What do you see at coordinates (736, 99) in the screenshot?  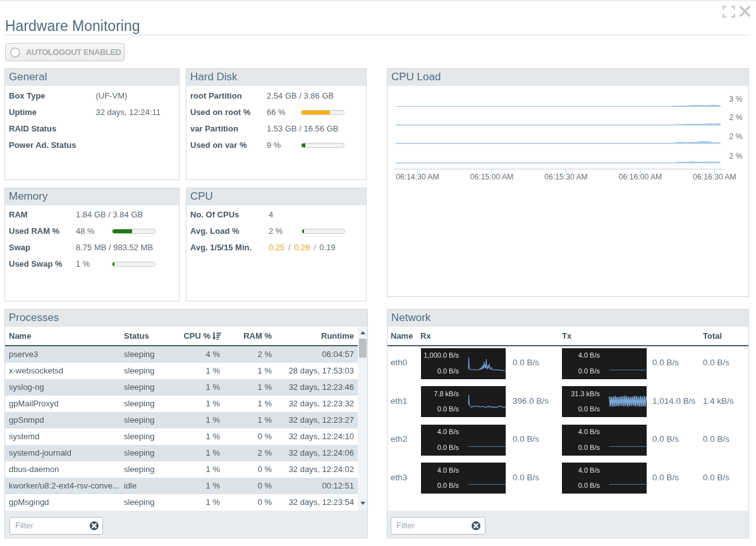 I see `svg-text: 3 %` at bounding box center [736, 99].